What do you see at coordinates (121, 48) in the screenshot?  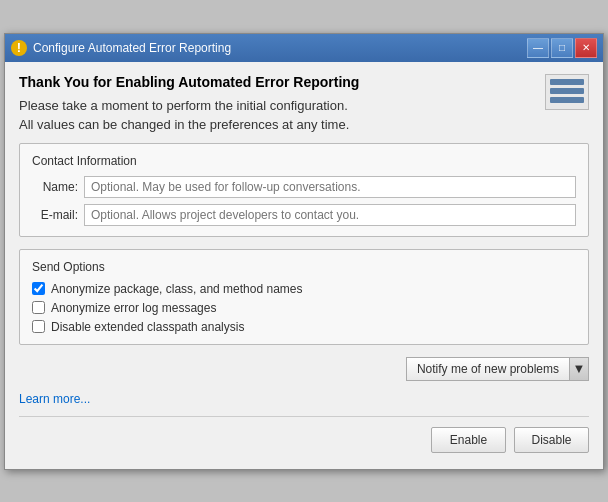 I see `title-bar-left: ! Configure Automated Error Reporting` at bounding box center [121, 48].